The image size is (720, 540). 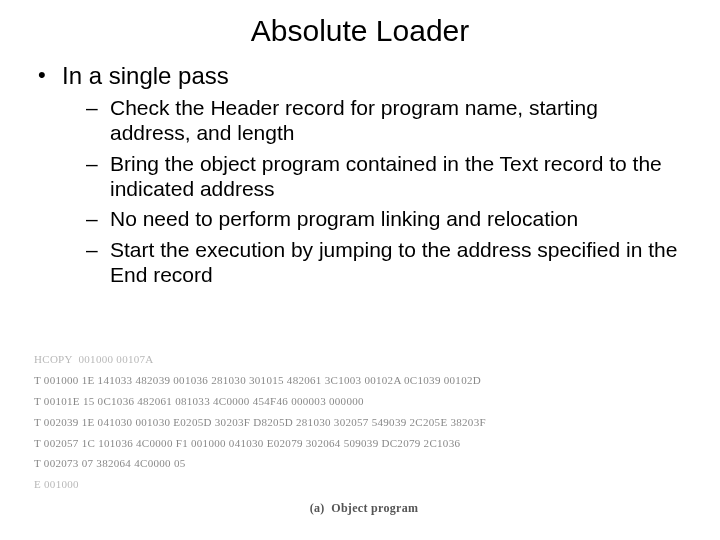 I want to click on bullet-text: In a single pass, so click(x=146, y=76).